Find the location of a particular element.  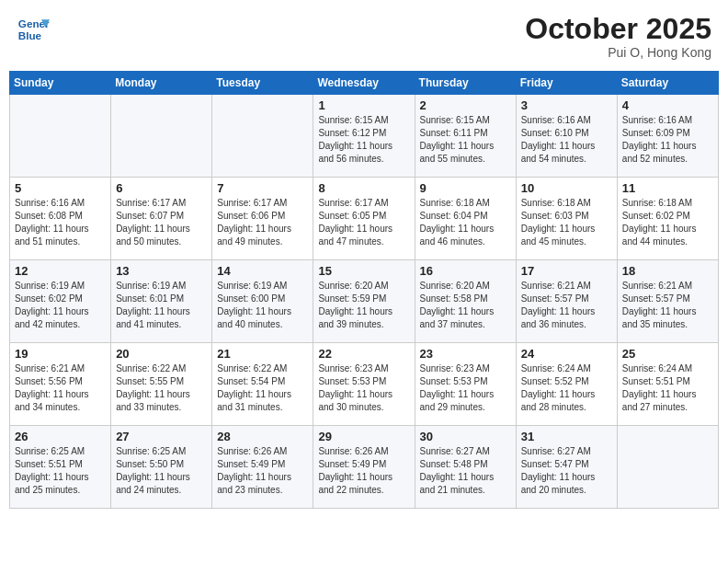

day-number: 21 is located at coordinates (263, 353).